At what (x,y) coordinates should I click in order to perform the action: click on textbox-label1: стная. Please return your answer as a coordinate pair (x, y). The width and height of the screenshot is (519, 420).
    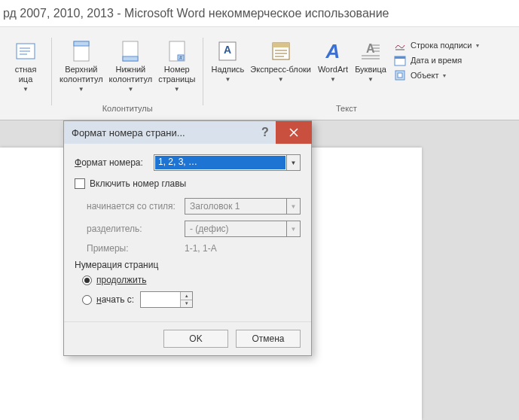
    Looking at the image, I should click on (26, 69).